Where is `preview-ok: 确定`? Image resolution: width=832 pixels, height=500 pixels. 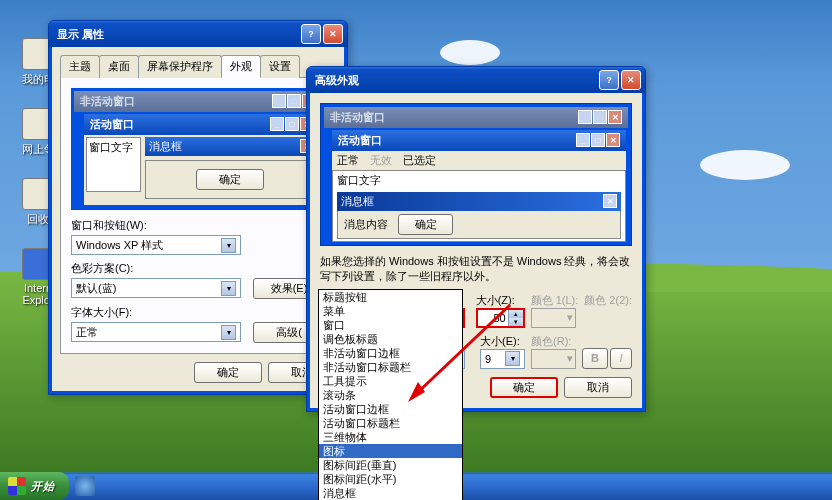 preview-ok: 确定 is located at coordinates (426, 224).